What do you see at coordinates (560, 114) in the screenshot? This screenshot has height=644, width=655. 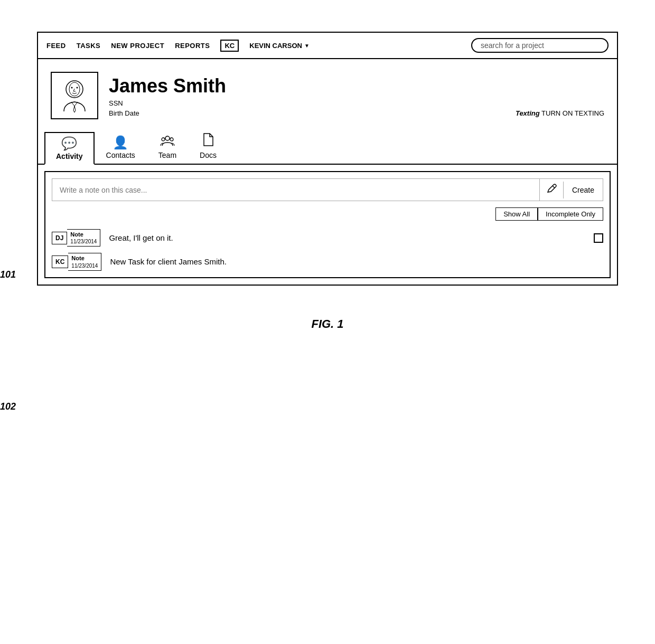 I see `texting-area: Texting TURN ON TEXTING` at bounding box center [560, 114].